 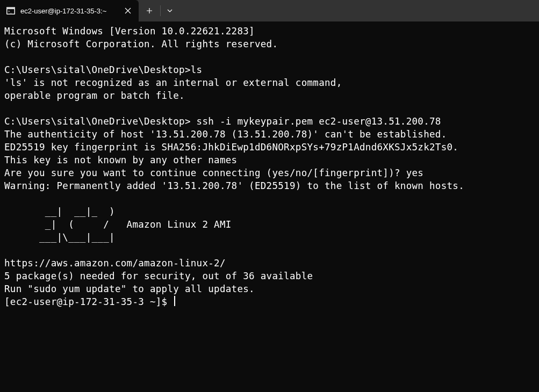 I want to click on tab-title: ec2-user@ip-172-31-35-3:~, so click(x=63, y=11).